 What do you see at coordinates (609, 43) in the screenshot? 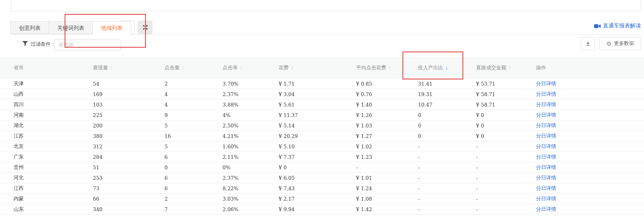
I see `gear-icon: ⚙` at bounding box center [609, 43].